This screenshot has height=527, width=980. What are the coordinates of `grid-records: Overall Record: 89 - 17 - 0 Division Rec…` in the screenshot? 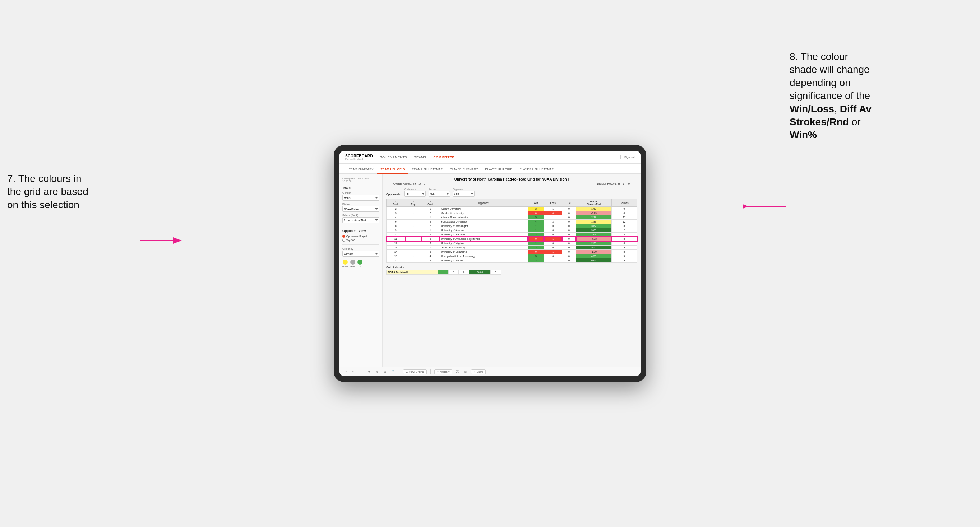 It's located at (511, 184).